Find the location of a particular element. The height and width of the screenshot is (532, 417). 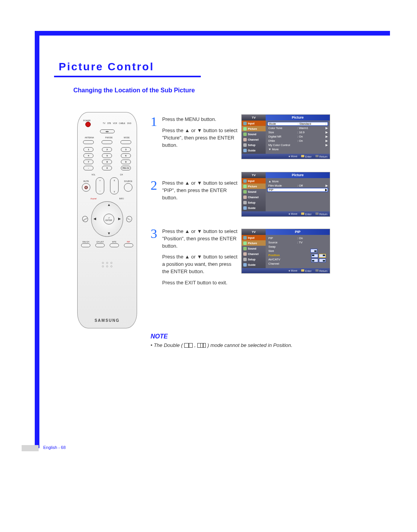

opt-more: ▼ More is located at coordinates (298, 149).